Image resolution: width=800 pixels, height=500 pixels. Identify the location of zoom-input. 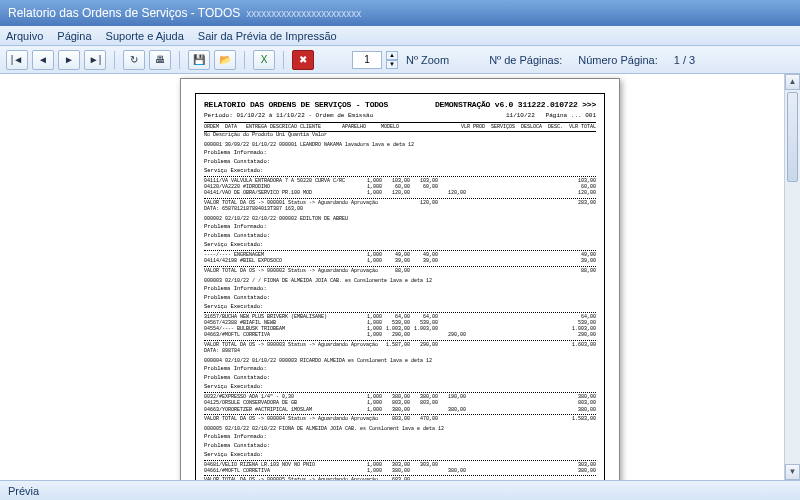
(367, 60).